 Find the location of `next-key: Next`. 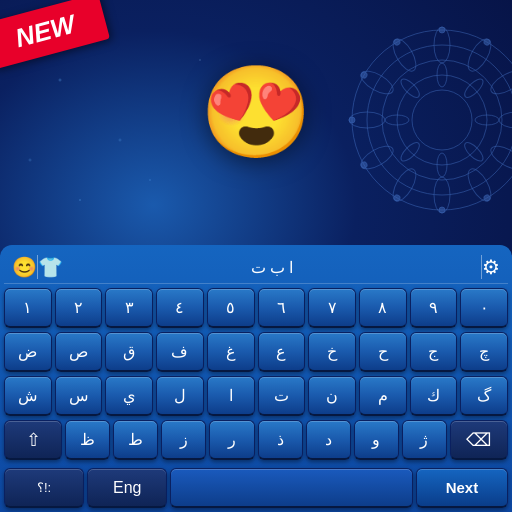

next-key: Next is located at coordinates (462, 488).